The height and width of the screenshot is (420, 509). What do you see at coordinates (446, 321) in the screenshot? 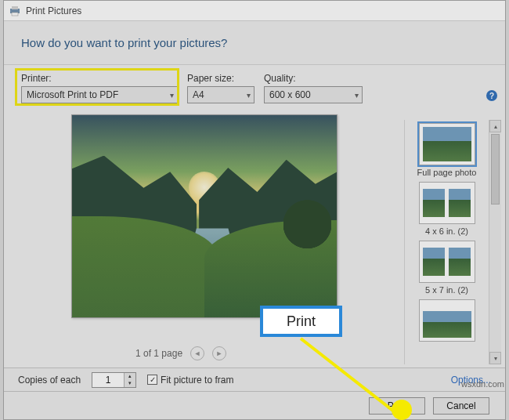
I see `layout-item-partial` at bounding box center [446, 321].